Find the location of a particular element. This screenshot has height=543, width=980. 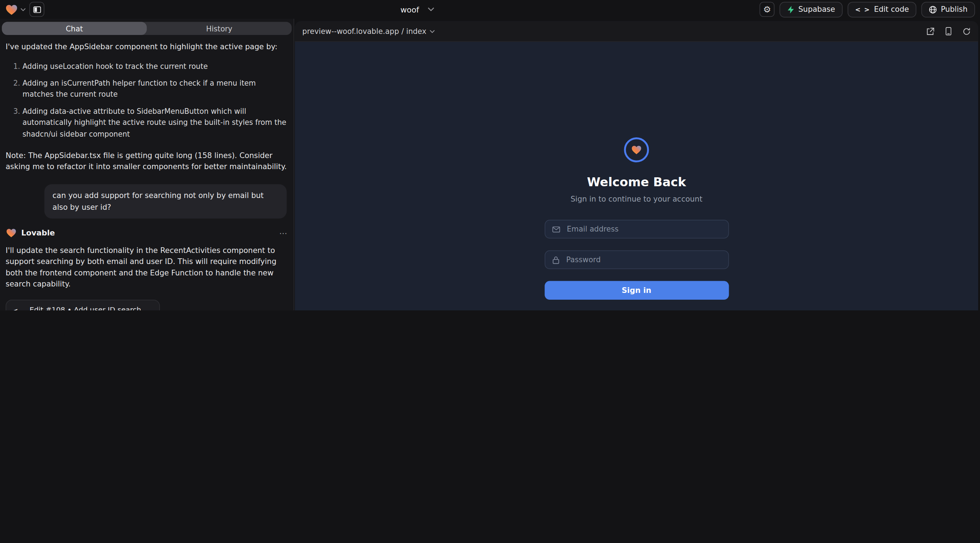

open-in-new-tab-icon is located at coordinates (931, 31).